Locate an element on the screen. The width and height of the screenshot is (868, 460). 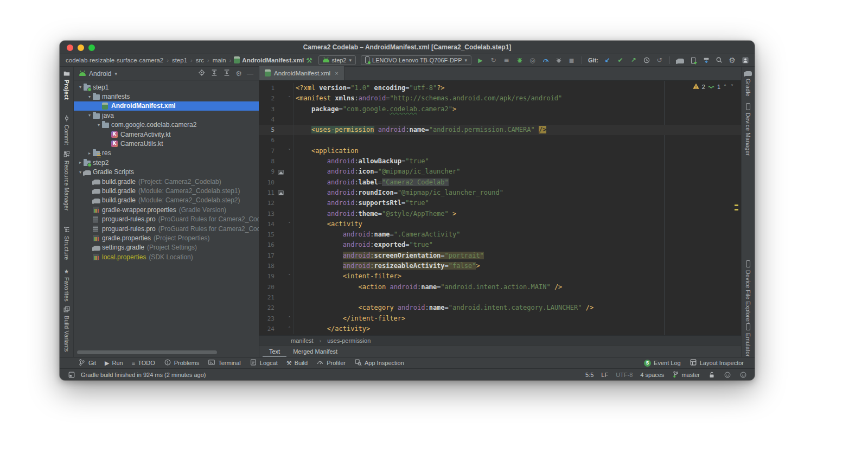
code-line: 22 <category android:name="android.inten… is located at coordinates (500, 308).